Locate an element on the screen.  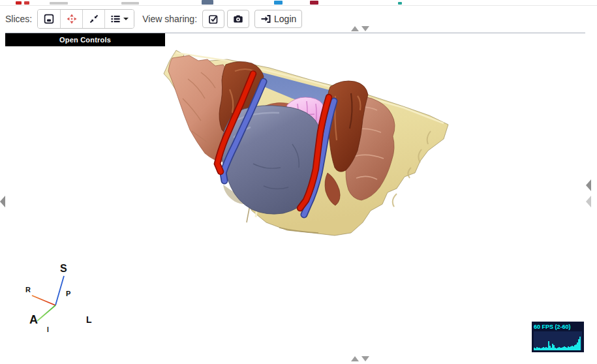
slices-button-group is located at coordinates (86, 19).